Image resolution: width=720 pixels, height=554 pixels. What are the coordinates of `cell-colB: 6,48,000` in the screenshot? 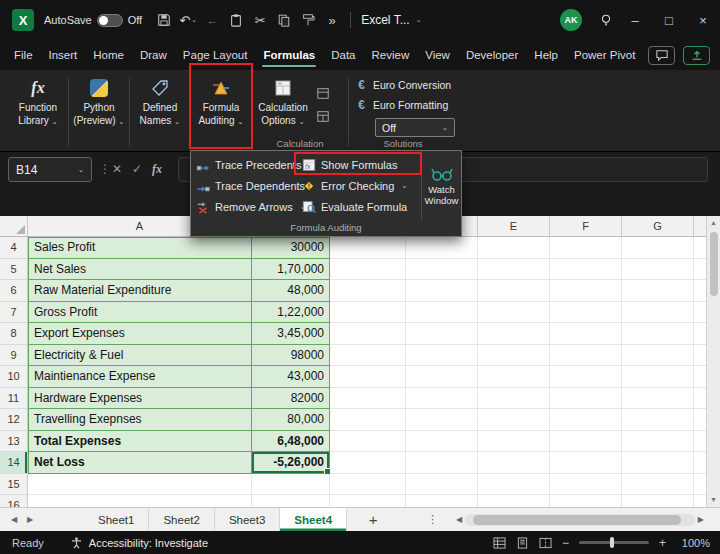 It's located at (291, 442).